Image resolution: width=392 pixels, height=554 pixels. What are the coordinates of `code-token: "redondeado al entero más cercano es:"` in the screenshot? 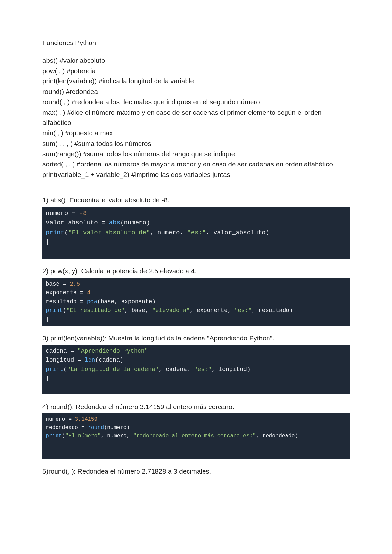 It's located at (194, 436).